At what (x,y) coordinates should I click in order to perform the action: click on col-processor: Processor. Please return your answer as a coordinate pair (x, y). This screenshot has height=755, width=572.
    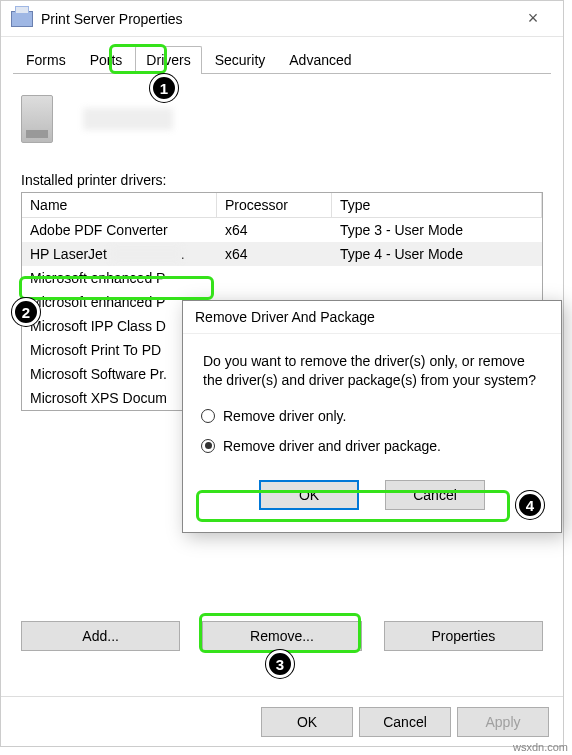
    Looking at the image, I should click on (274, 206).